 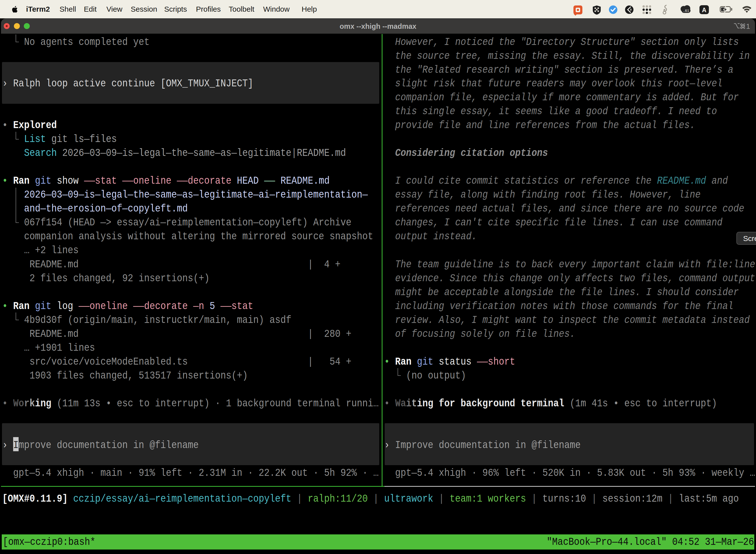 What do you see at coordinates (686, 11) in the screenshot?
I see `svg-text: ..61` at bounding box center [686, 11].